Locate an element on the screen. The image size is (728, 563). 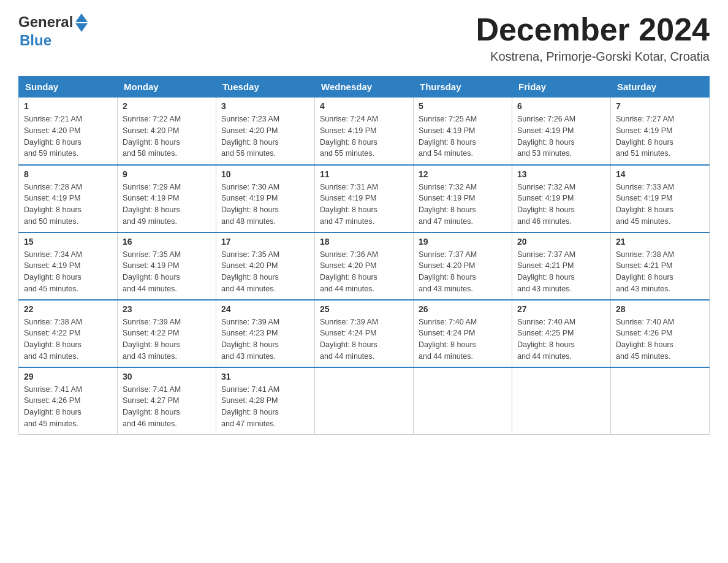
calendar-day-cell: 1Sunrise: 7:21 AMSunset: 4:20 PMDaylight… is located at coordinates (69, 131).